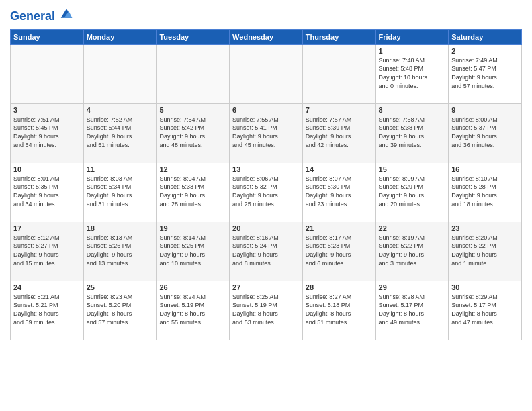 The width and height of the screenshot is (532, 411). I want to click on day-number: 6, so click(266, 110).